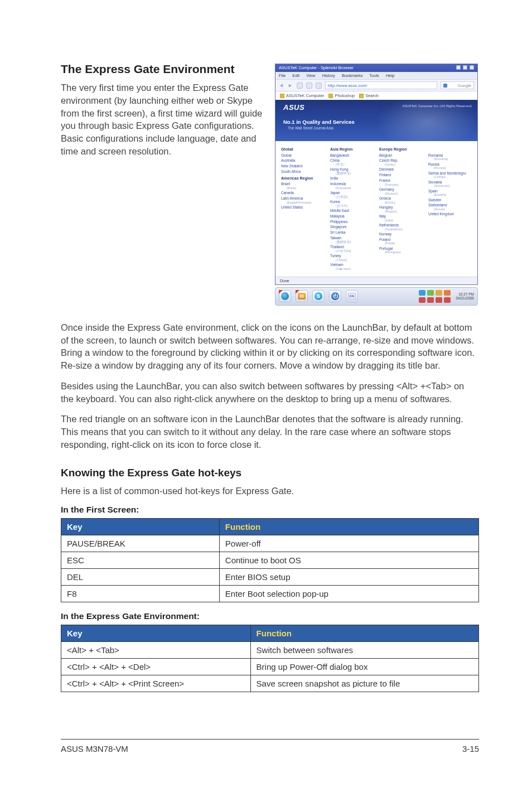  I want to click on url-field: http://www.asus.com/, so click(381, 85).